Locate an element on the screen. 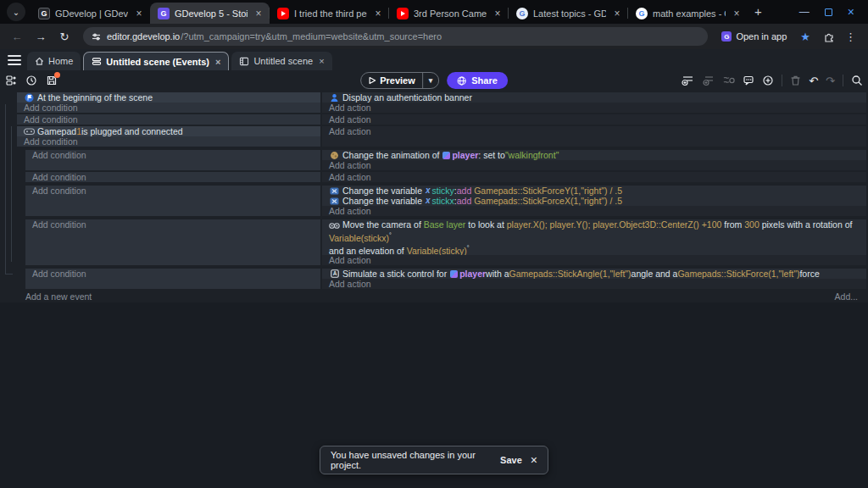 Image resolution: width=868 pixels, height=488 pixels. scene-icon is located at coordinates (244, 61).